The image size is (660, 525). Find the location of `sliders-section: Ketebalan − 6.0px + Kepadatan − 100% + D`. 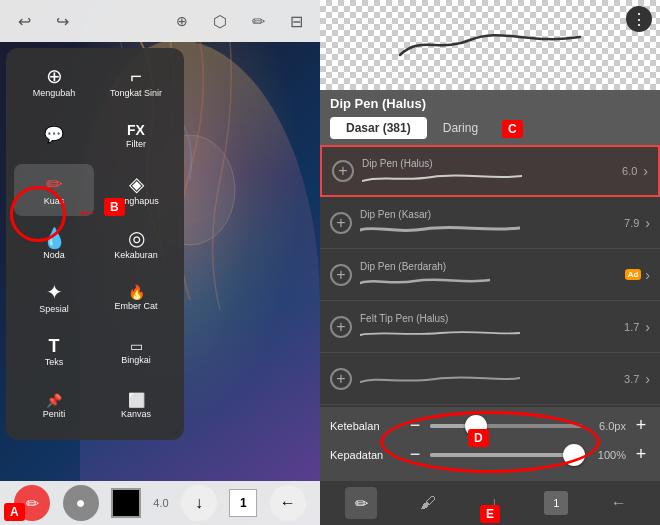

sliders-section: Ketebalan − 6.0px + Kepadatan − 100% + D is located at coordinates (490, 444).